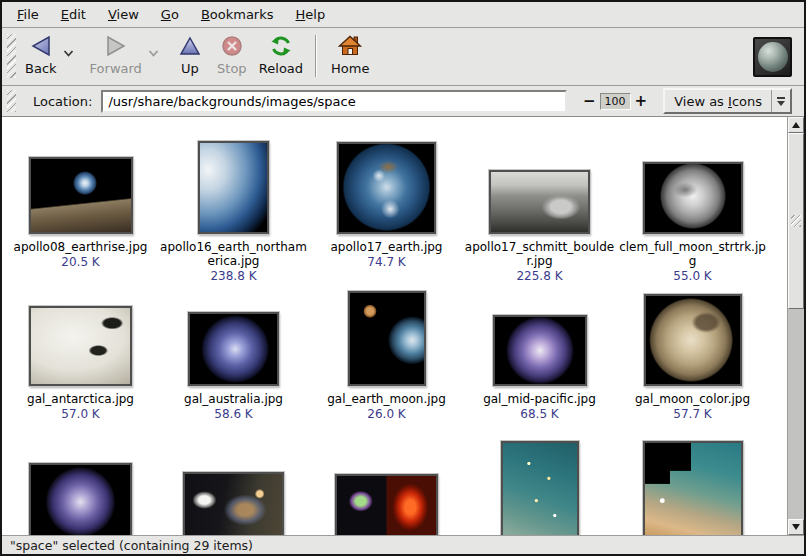 The image size is (806, 556). What do you see at coordinates (386, 365) in the screenshot?
I see `file-item: gal_earth_moon.jpg26.0 K` at bounding box center [386, 365].